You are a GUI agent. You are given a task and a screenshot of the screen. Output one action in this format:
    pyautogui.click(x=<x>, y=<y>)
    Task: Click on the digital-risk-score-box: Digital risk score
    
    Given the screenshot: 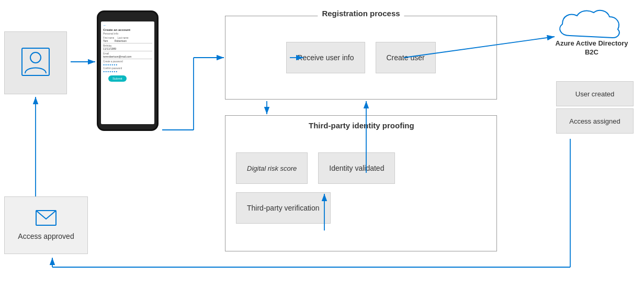 What is the action you would take?
    pyautogui.click(x=272, y=168)
    